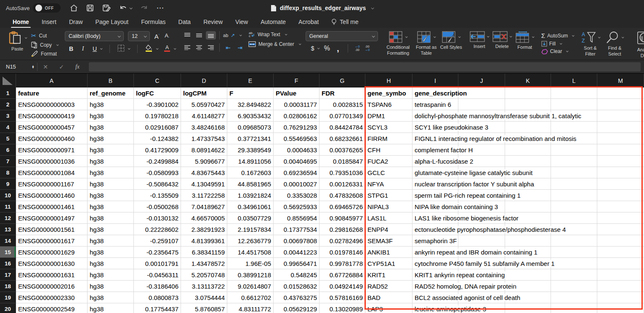 This screenshot has height=313, width=644. I want to click on cell-D8: 4.83675443, so click(204, 172).